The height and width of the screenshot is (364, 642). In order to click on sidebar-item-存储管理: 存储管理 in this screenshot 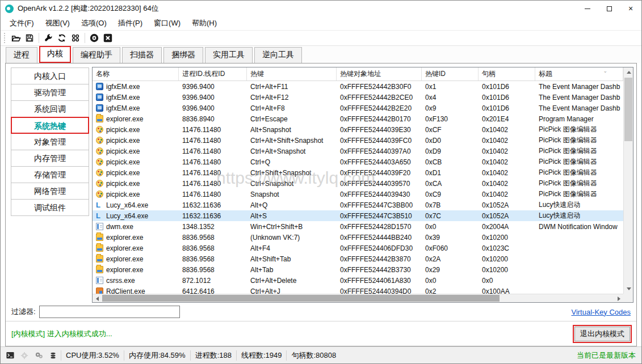, I will do `click(50, 175)`.